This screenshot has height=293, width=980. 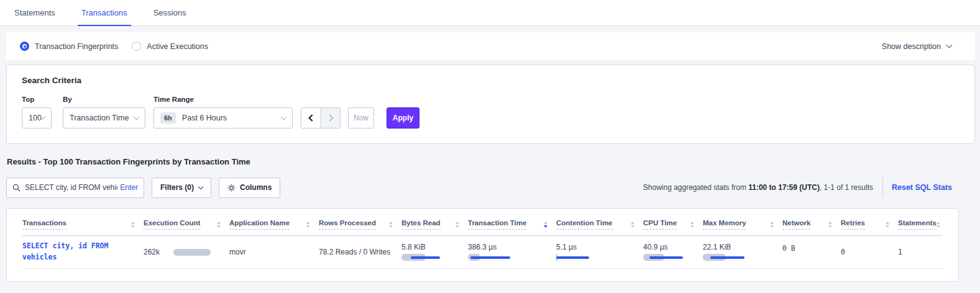 What do you see at coordinates (491, 161) in the screenshot?
I see `results-title: Results - Top 100 Transaction Fingerprin…` at bounding box center [491, 161].